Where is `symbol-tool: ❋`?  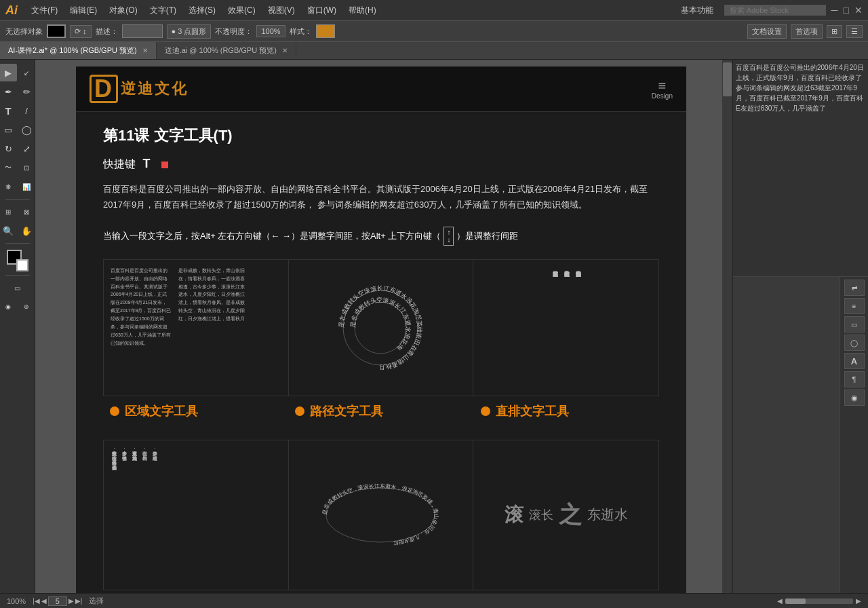 symbol-tool: ❋ is located at coordinates (8, 187).